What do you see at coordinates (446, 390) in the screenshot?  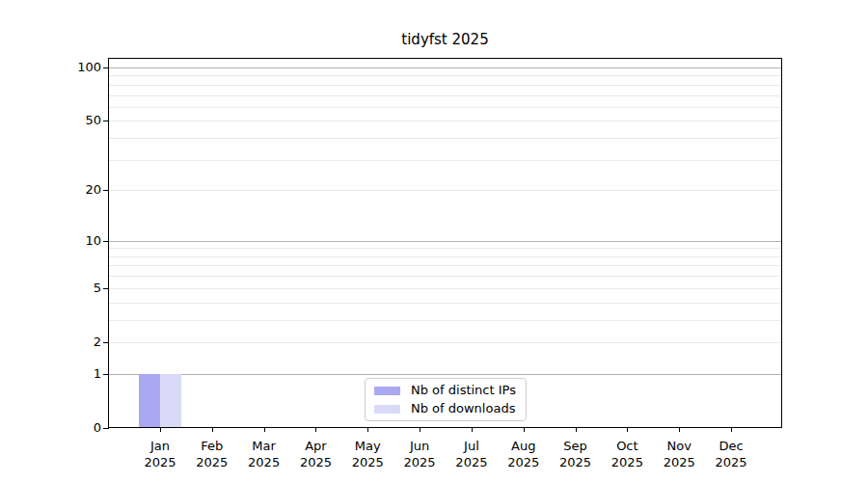 I see `legend-item: Nb of distinct IPs` at bounding box center [446, 390].